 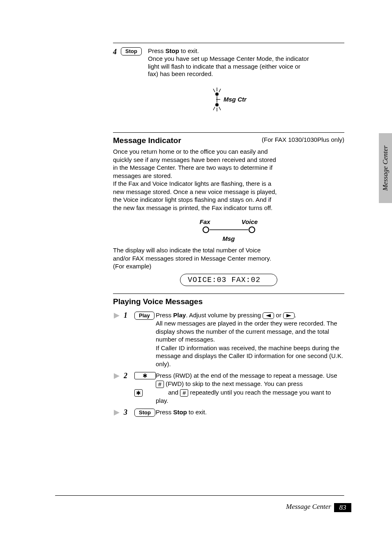 I want to click on s2-before: Press, so click(x=164, y=376).